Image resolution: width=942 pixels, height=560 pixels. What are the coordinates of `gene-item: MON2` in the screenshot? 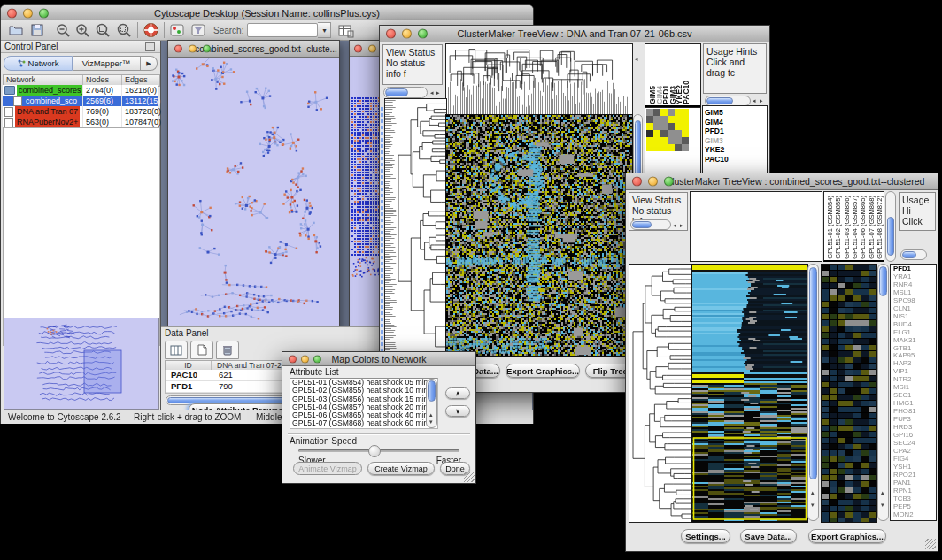 It's located at (915, 515).